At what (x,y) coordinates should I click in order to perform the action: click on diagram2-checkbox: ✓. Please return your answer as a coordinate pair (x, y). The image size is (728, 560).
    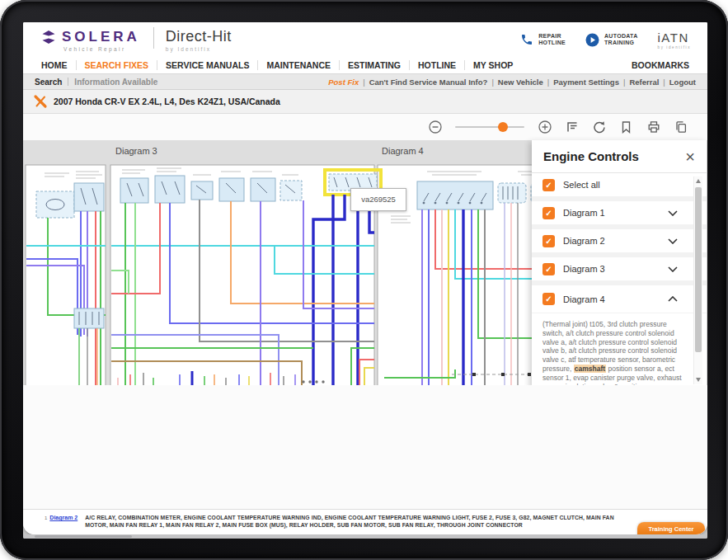
    Looking at the image, I should click on (549, 241).